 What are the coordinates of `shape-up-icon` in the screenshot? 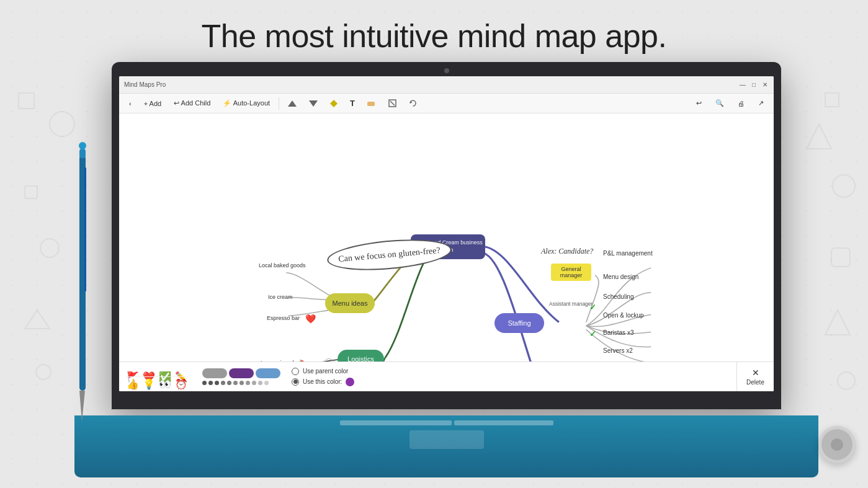 It's located at (313, 104).